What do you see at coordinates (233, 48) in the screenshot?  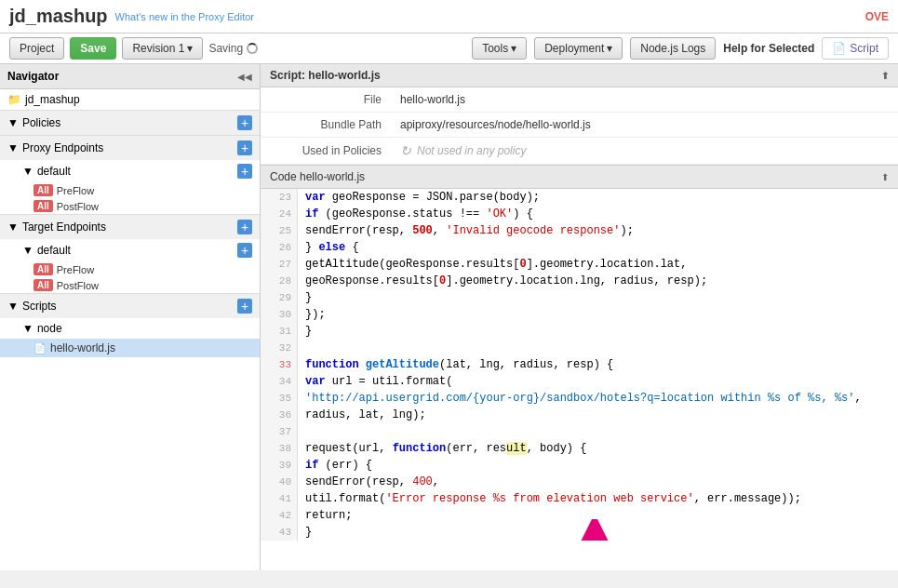 I see `saving-indicator: Saving` at bounding box center [233, 48].